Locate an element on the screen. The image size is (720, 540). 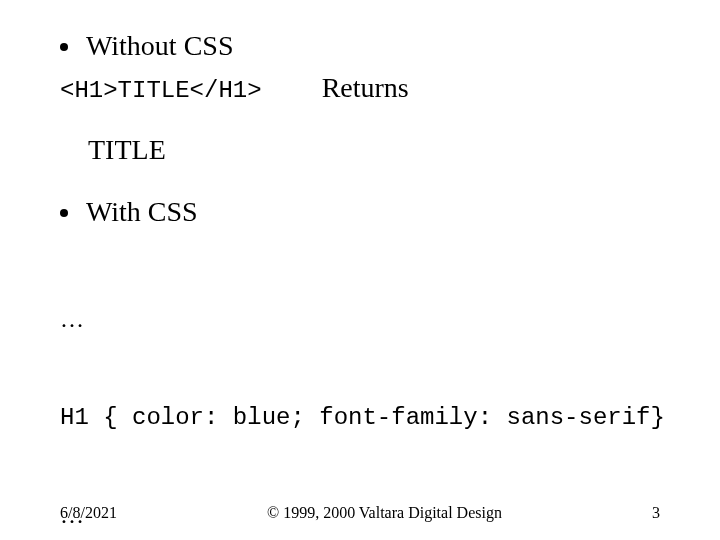
footer-date: 6/8/2021 is located at coordinates (88, 513).